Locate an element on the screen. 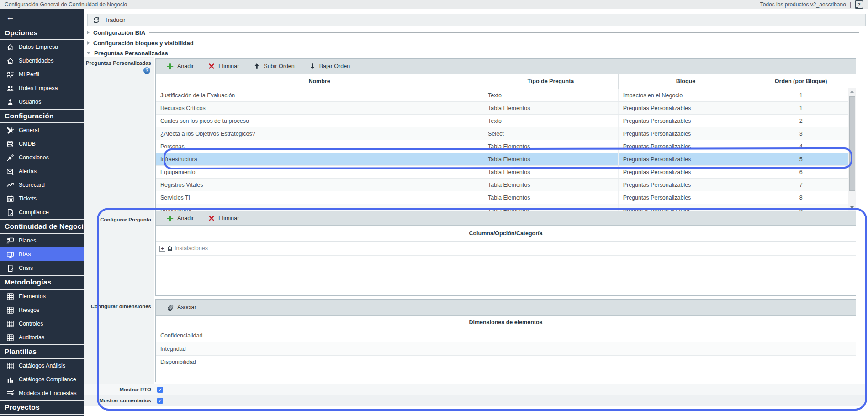  sidebar-item-general: General is located at coordinates (42, 130).